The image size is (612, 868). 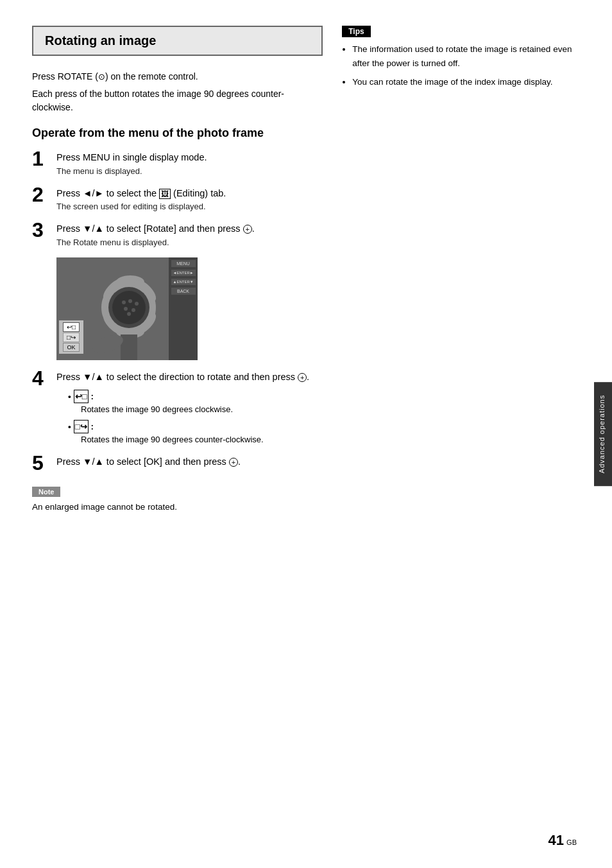 What do you see at coordinates (65, 76) in the screenshot?
I see `intro-line1: Press ROTATE (` at bounding box center [65, 76].